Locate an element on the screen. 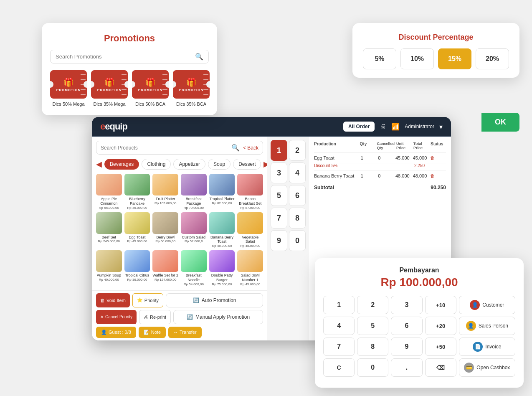 This screenshot has width=532, height=396. chevron-down-icon: ▾ is located at coordinates (441, 127).